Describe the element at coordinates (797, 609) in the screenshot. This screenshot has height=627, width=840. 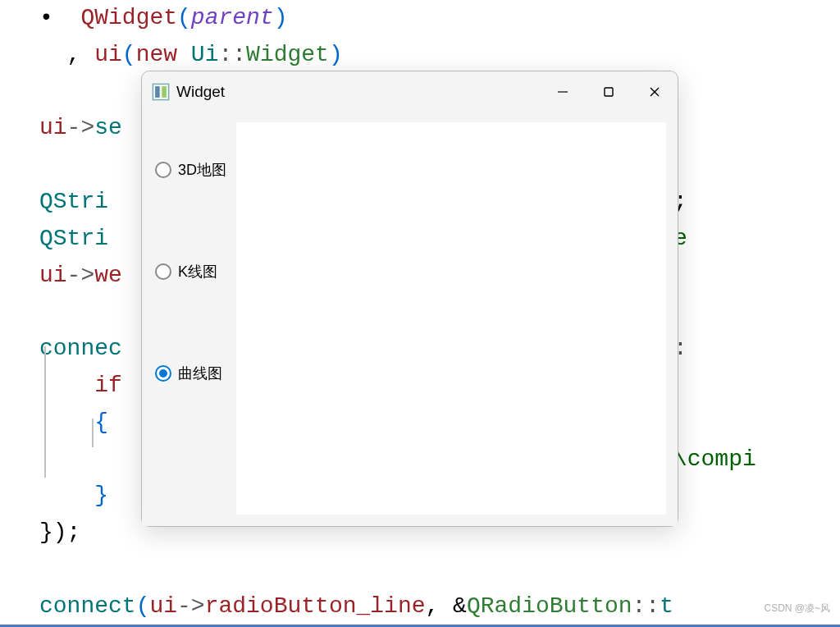
I see `watermark: CSDN @凌~风` at that location.